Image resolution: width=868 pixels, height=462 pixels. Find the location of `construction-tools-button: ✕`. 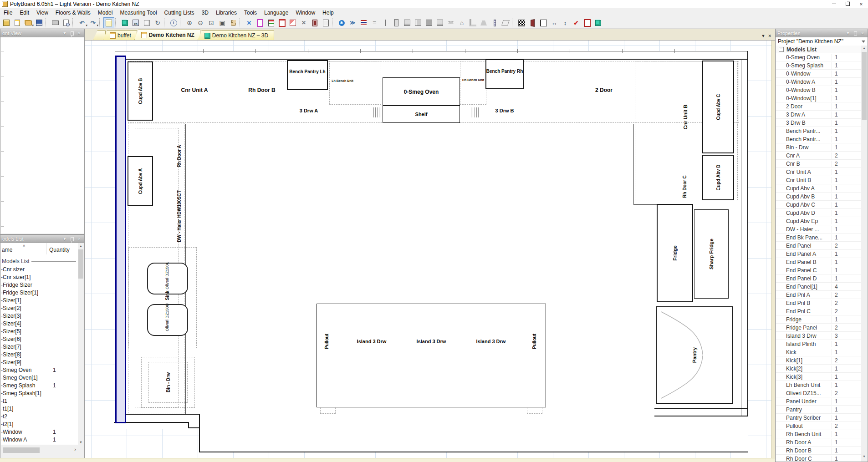

construction-tools-button: ✕ is located at coordinates (249, 23).